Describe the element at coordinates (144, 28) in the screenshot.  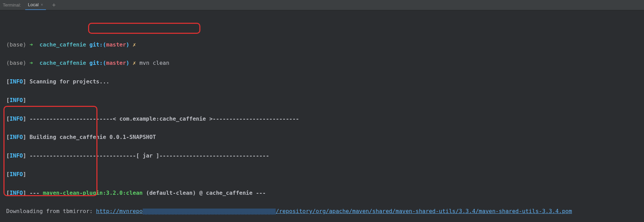
I see `highlight-command` at that location.